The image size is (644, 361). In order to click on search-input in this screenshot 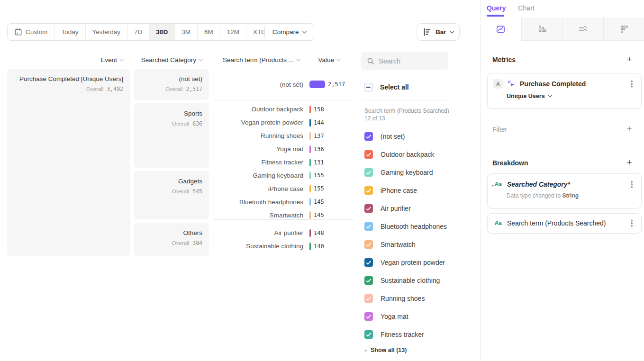, I will do `click(409, 61)`.